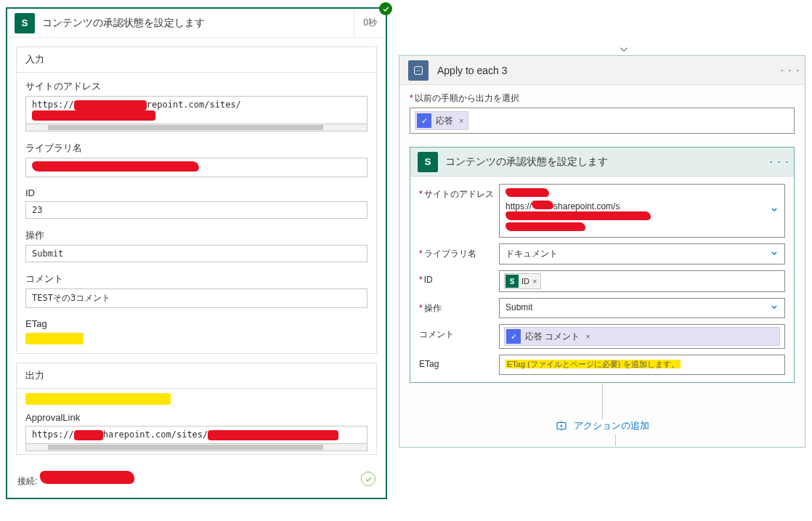 This screenshot has width=812, height=521. What do you see at coordinates (196, 60) in the screenshot?
I see `inputs-heading: 入力` at bounding box center [196, 60].